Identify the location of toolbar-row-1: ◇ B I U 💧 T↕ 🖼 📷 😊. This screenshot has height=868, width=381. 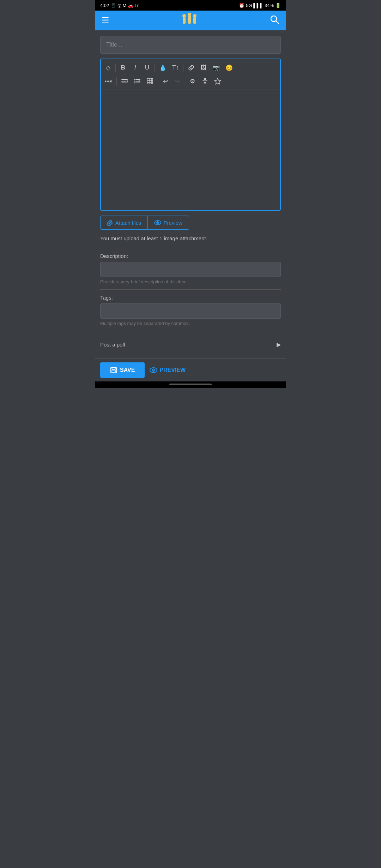
(190, 68).